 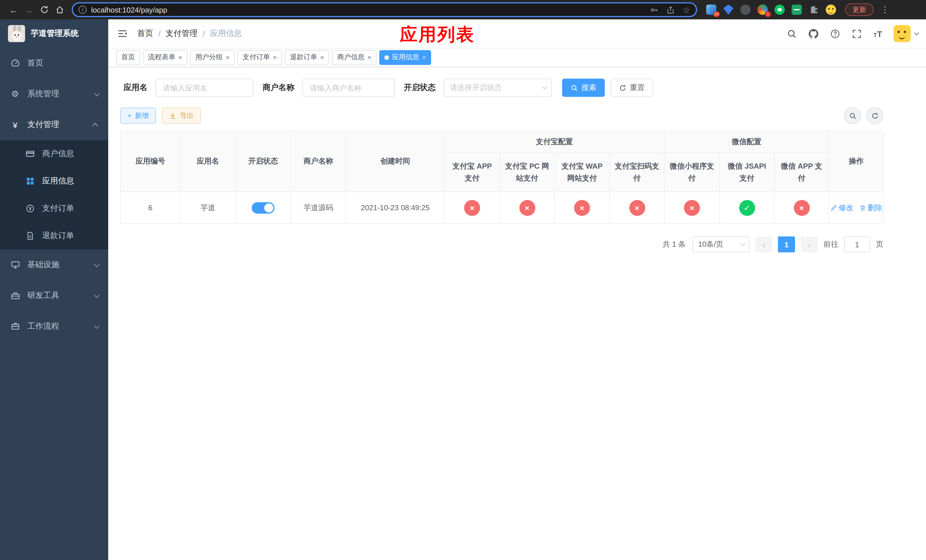 What do you see at coordinates (54, 94) in the screenshot?
I see `sidebar-item-system: ⚙ 系统管理` at bounding box center [54, 94].